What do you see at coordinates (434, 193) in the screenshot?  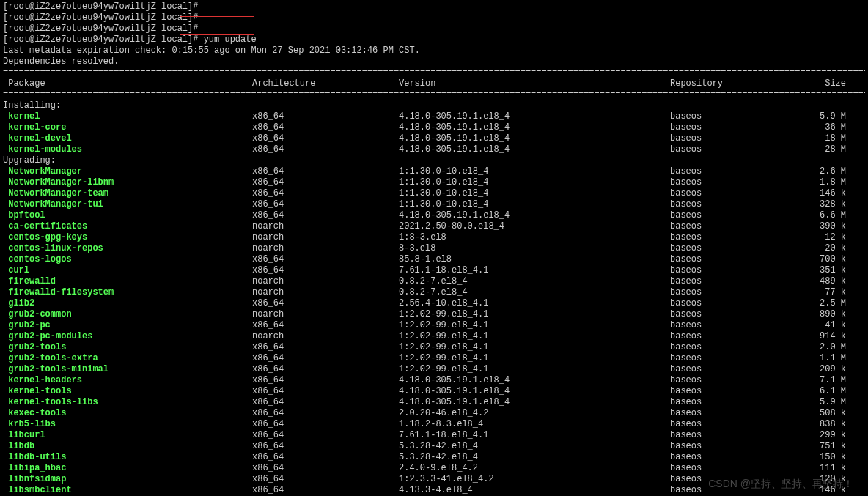 I see `table-row: NetworkManager-teamx86_641:1.30.0-10.el8…` at bounding box center [434, 193].